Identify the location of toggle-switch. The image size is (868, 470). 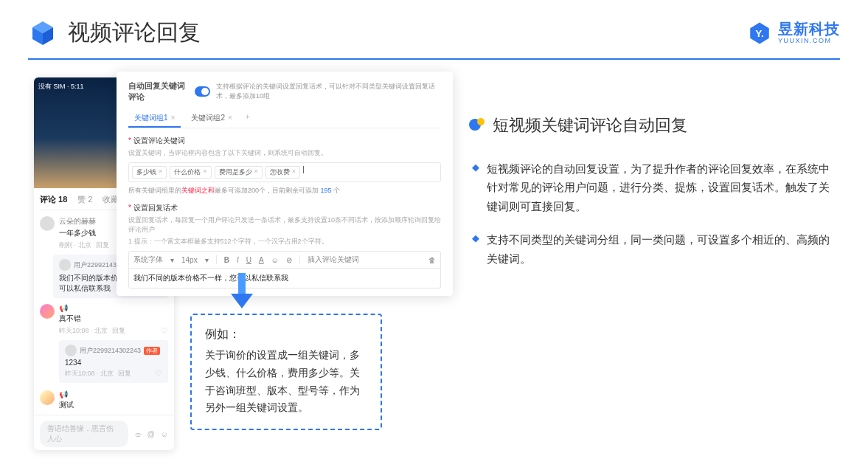
(202, 91).